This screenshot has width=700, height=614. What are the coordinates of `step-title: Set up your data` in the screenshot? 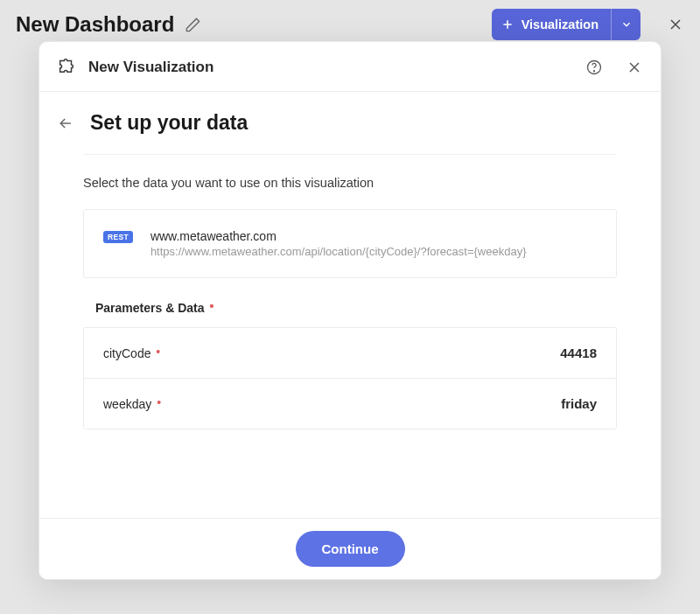 It's located at (169, 122).